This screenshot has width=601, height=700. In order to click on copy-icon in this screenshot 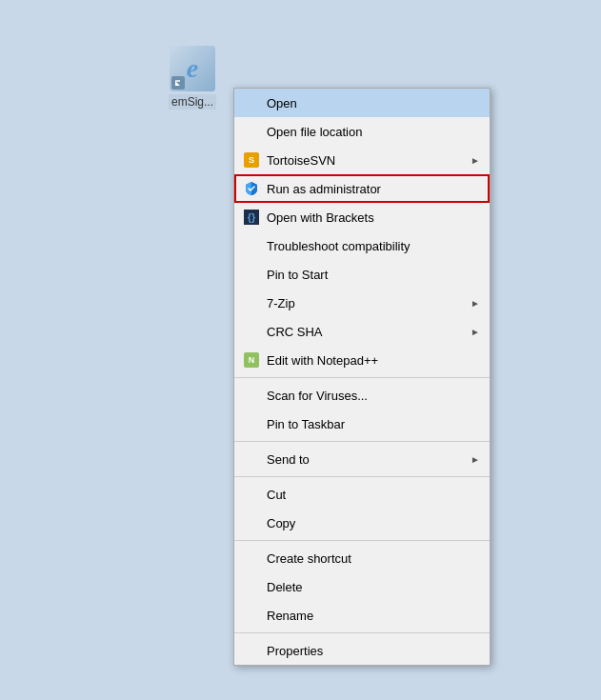, I will do `click(251, 523)`.